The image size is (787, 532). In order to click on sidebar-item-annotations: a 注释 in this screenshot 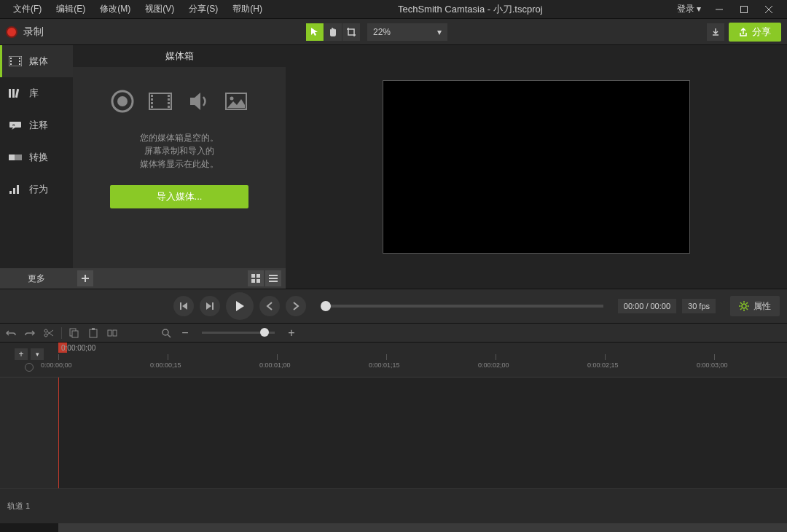, I will do `click(36, 125)`.